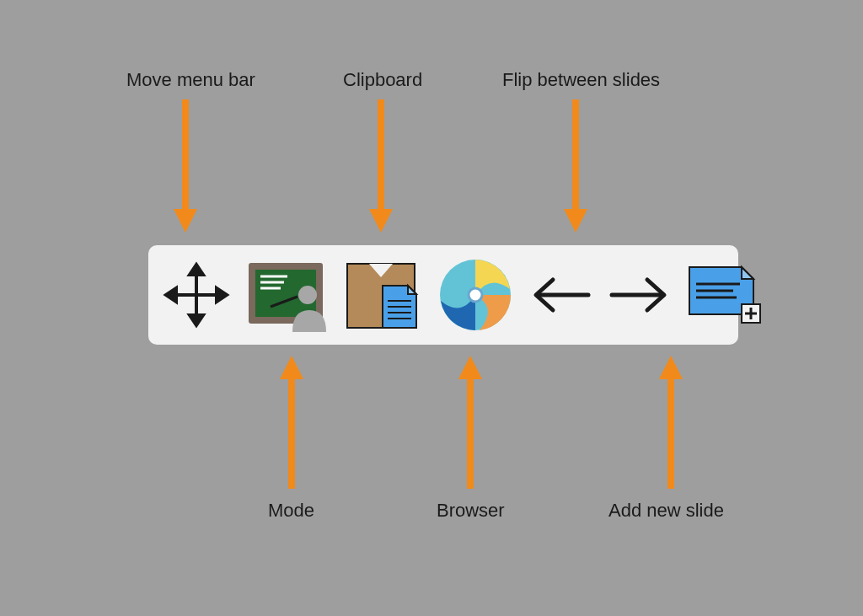 The height and width of the screenshot is (616, 863). Describe the element at coordinates (381, 295) in the screenshot. I see `clipboard-button` at that location.